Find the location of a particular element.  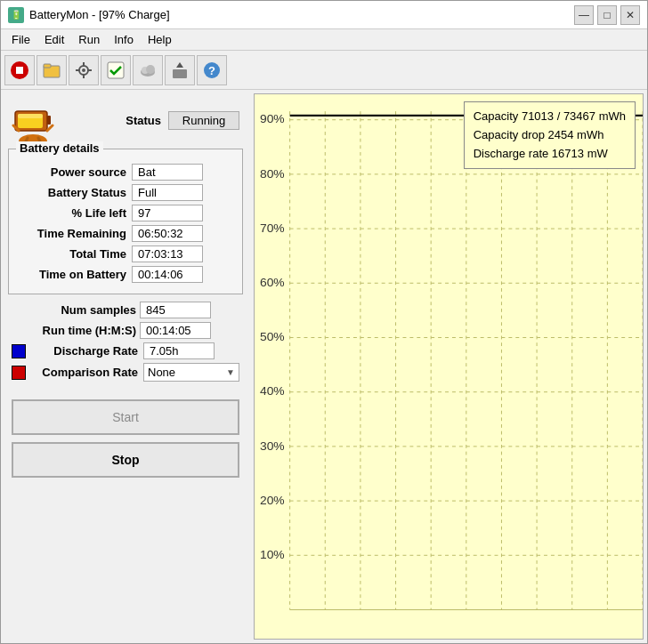

time-on-battery-value: 00:14:06 is located at coordinates (167, 274).